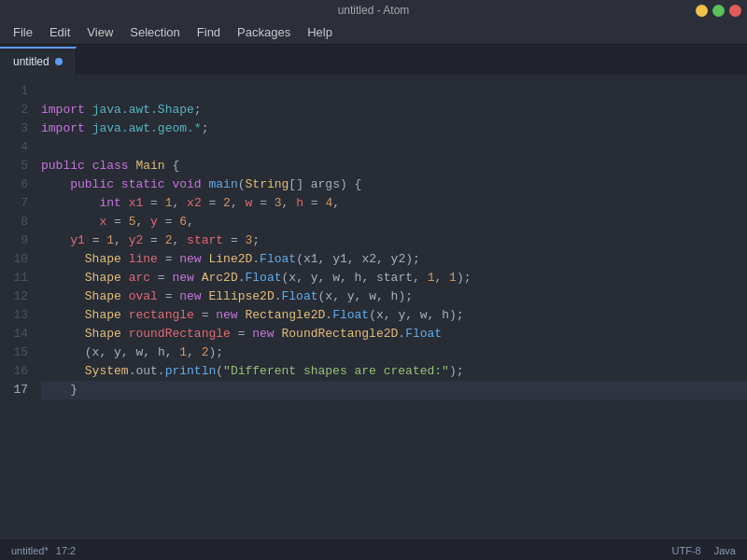 This screenshot has width=747, height=560. What do you see at coordinates (14, 334) in the screenshot?
I see `line-num-14: 14` at bounding box center [14, 334].